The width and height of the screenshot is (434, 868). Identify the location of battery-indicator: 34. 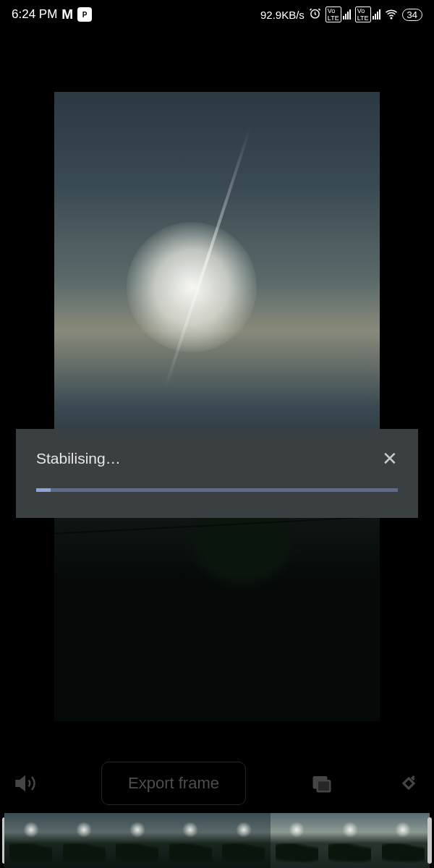
(412, 14).